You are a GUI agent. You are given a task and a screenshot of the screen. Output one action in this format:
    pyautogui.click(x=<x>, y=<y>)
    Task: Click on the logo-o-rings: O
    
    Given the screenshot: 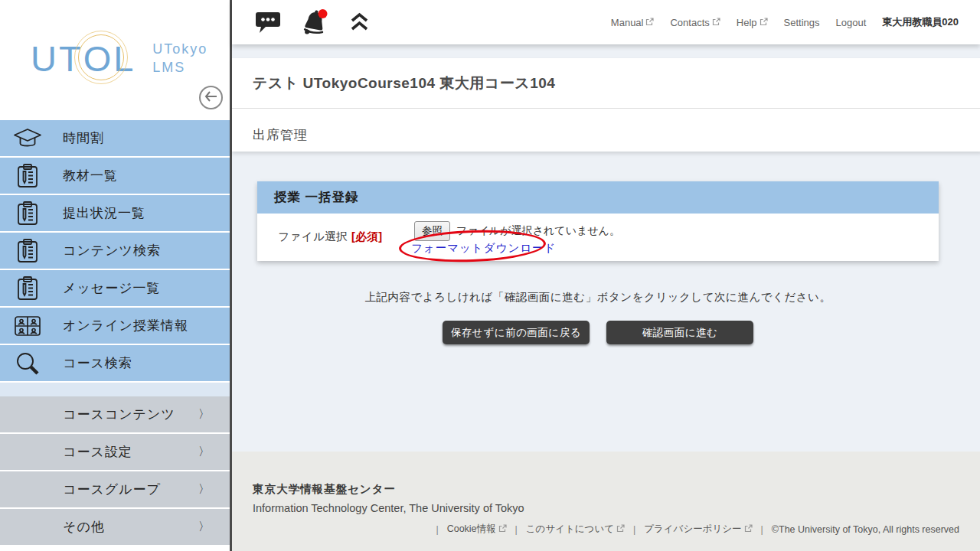 What is the action you would take?
    pyautogui.click(x=99, y=58)
    